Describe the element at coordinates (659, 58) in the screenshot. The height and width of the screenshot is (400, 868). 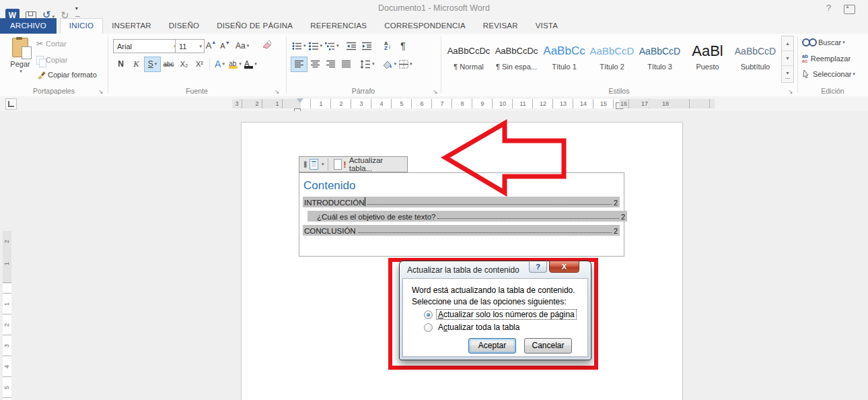
I see `style-t-tulo-3: AaBbCcDTítulo 3` at that location.